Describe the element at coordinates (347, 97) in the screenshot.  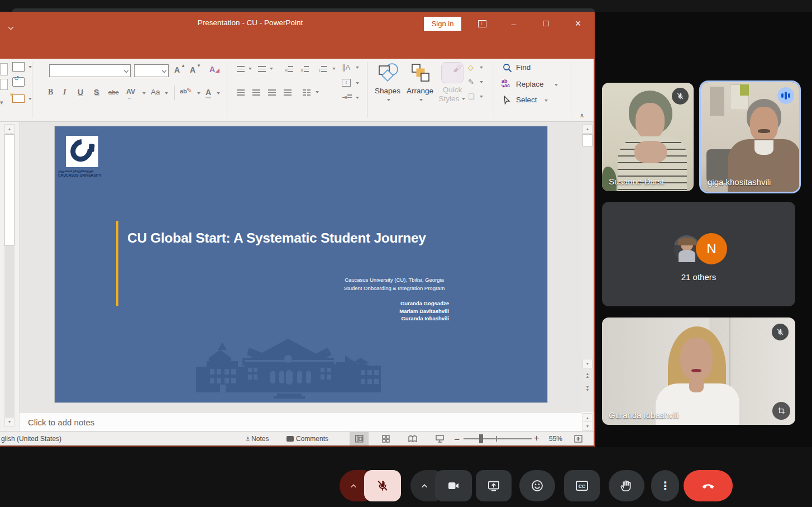
I see `convert-smartart-button: ⇥` at that location.